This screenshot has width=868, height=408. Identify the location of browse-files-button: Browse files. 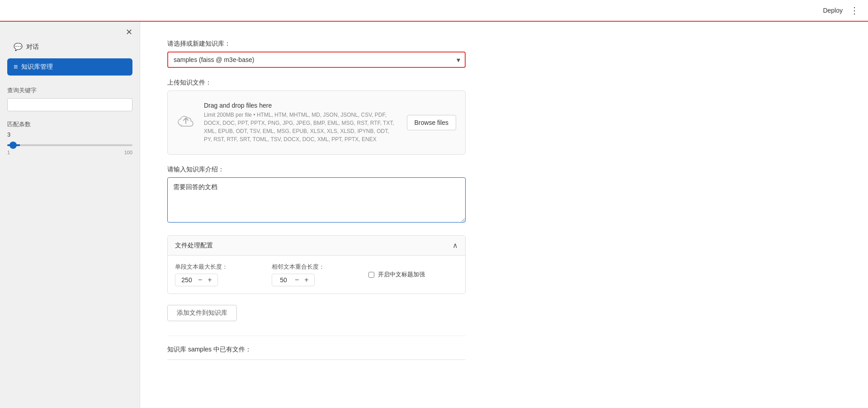
(431, 123).